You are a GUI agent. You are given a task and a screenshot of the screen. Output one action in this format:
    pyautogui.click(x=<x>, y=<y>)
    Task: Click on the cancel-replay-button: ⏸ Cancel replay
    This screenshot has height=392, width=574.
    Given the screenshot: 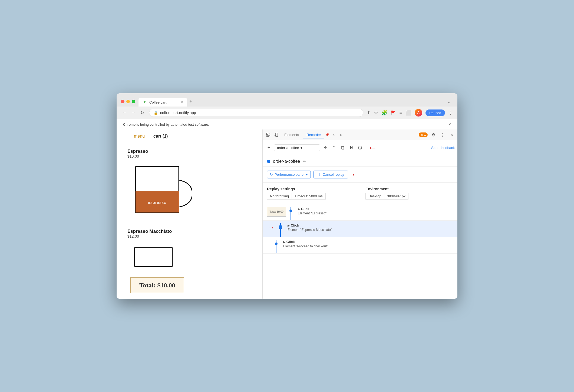 What is the action you would take?
    pyautogui.click(x=331, y=175)
    